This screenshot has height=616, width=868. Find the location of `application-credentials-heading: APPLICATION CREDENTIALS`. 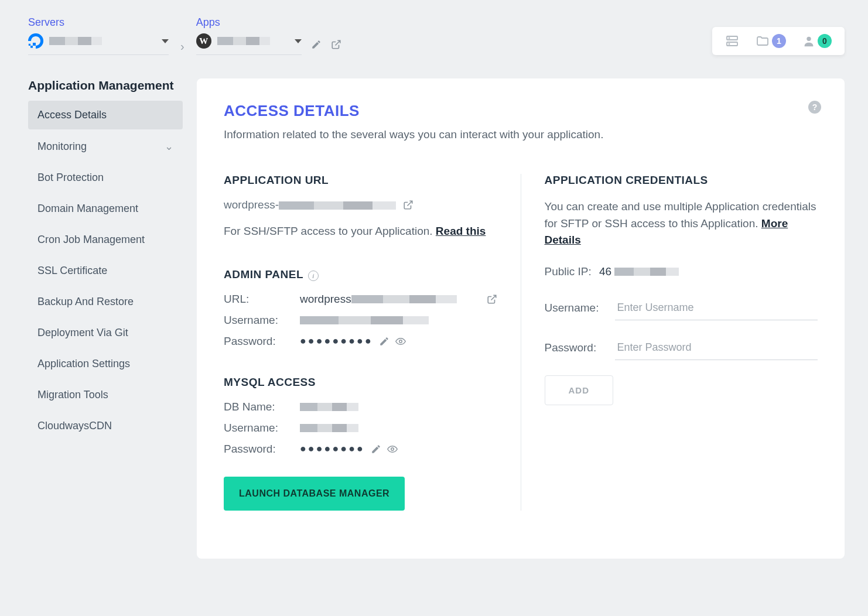

application-credentials-heading: APPLICATION CREDENTIALS is located at coordinates (682, 180).